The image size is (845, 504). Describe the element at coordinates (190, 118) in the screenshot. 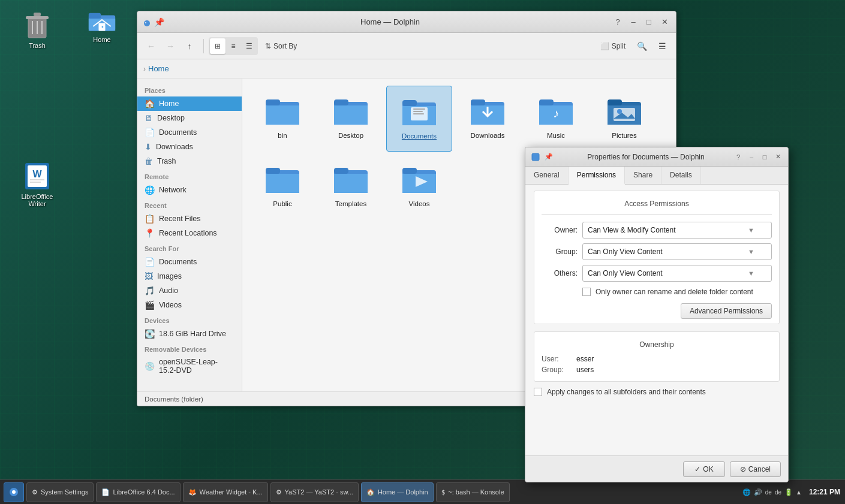

I see `sidebar-item-desktop: 🖥 Desktop` at that location.